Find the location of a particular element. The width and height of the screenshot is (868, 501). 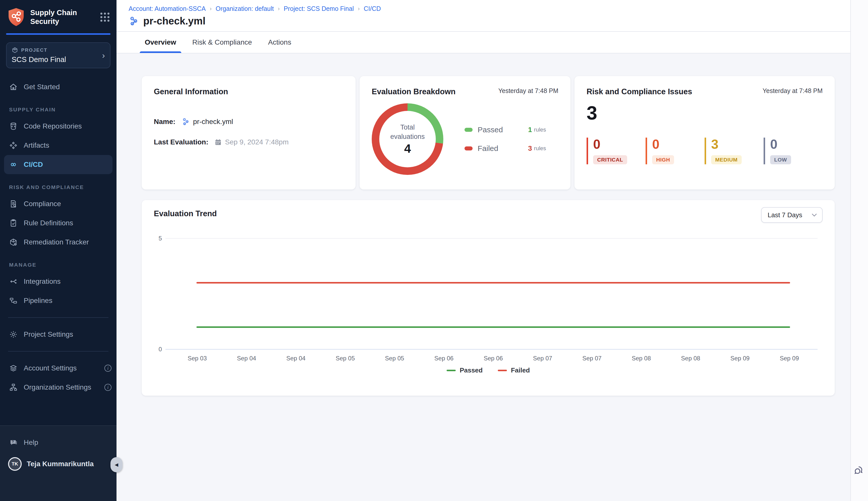

passed-line-swatch is located at coordinates (451, 370).